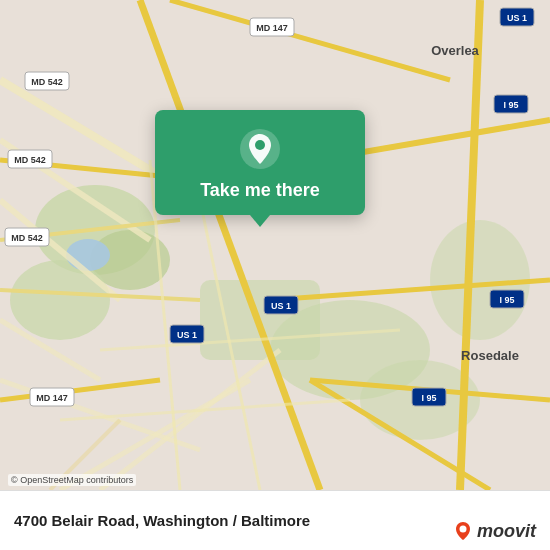  I want to click on bottom-bar: 4700 Belair Road, Washington / Baltimore…, so click(275, 520).